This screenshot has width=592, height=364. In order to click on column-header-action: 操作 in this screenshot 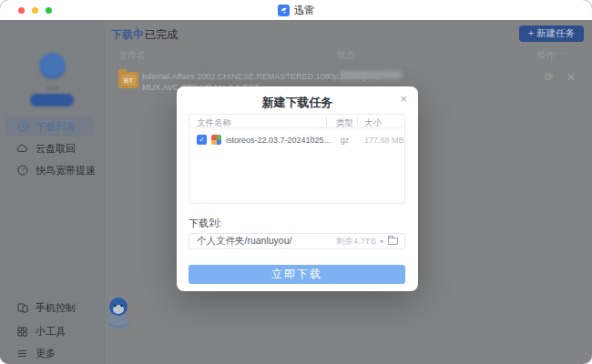, I will do `click(546, 56)`.